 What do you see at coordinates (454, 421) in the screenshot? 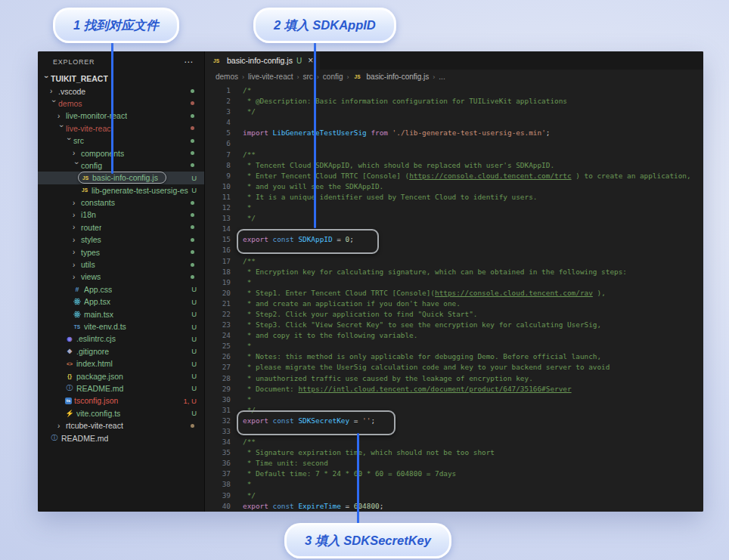
I see `code-line-32: 32export const SDKSecretKey = '';` at bounding box center [454, 421].